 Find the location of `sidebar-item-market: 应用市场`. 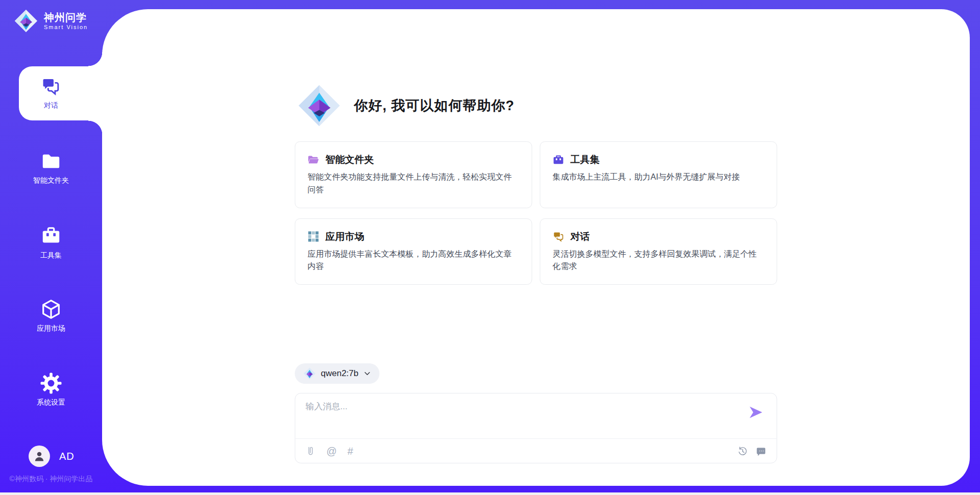

sidebar-item-market: 应用市场 is located at coordinates (51, 316).